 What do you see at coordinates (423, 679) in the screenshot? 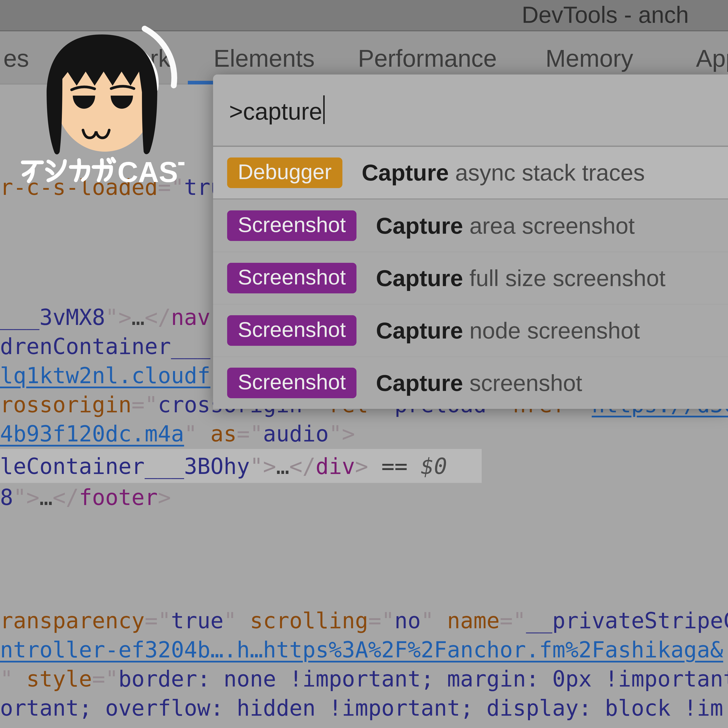
I see `code-token: border: none !important; margin: 0px !im…` at bounding box center [423, 679].